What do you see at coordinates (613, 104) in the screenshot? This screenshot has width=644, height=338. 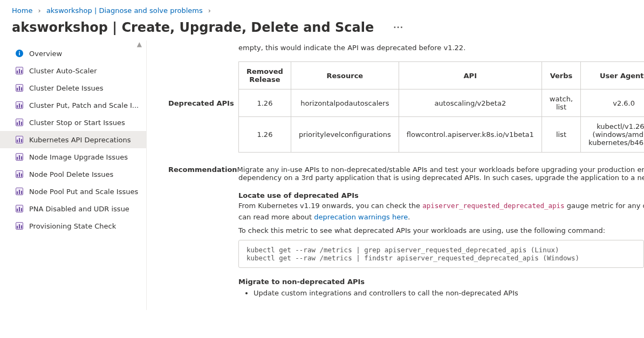 I see `cell-user-agents: v2.6.0` at bounding box center [613, 104].